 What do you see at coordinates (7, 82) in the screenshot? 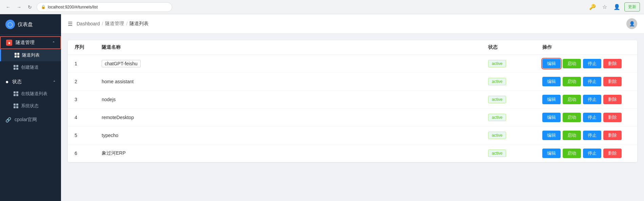
I see `status-section-icon: ●` at bounding box center [7, 82].